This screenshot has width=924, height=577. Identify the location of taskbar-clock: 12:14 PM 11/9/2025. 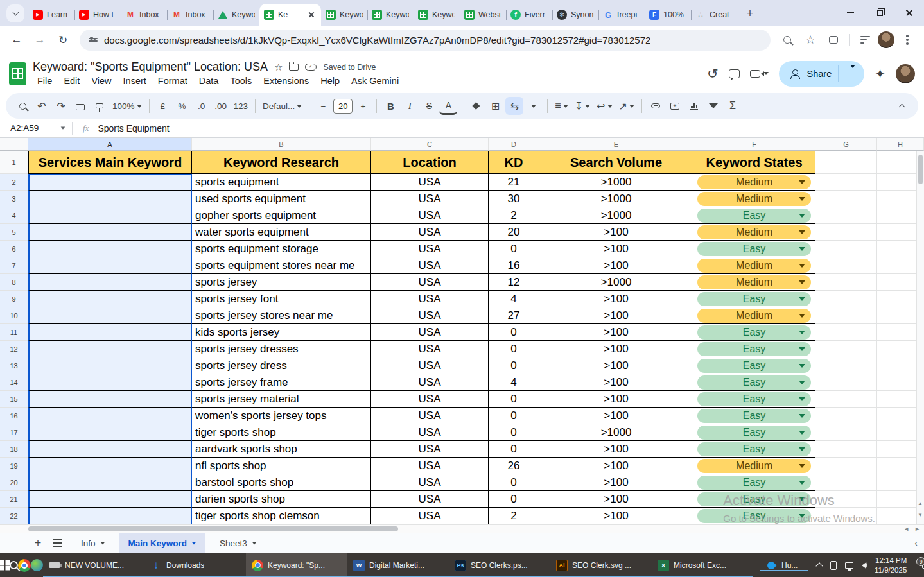
(891, 565).